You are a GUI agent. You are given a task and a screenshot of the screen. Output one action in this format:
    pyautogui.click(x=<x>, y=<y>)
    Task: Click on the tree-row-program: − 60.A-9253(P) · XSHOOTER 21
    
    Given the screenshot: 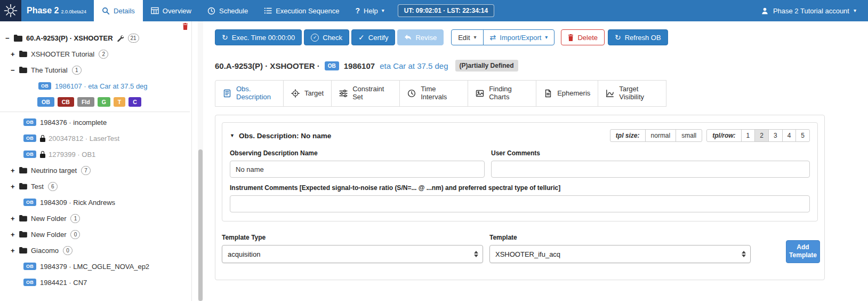 What is the action you would take?
    pyautogui.click(x=96, y=38)
    